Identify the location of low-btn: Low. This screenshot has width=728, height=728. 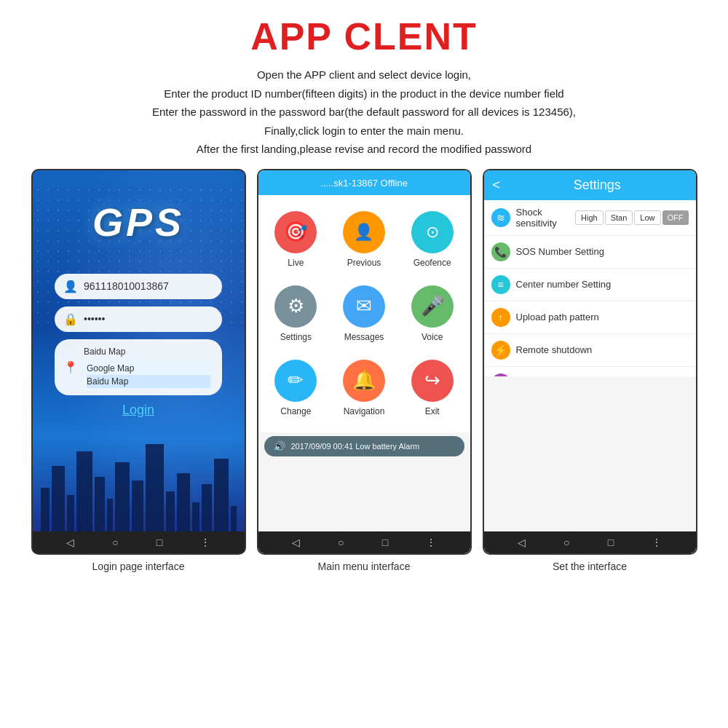
(647, 218).